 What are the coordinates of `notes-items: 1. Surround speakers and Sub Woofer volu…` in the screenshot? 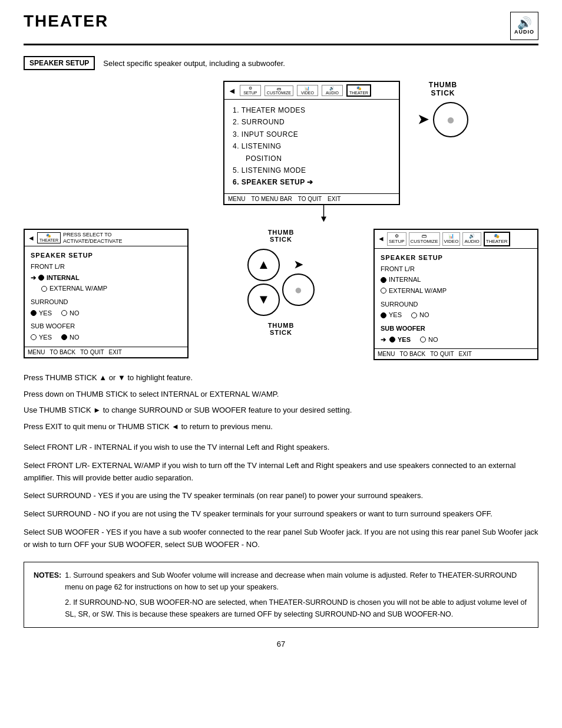 It's located at (297, 595).